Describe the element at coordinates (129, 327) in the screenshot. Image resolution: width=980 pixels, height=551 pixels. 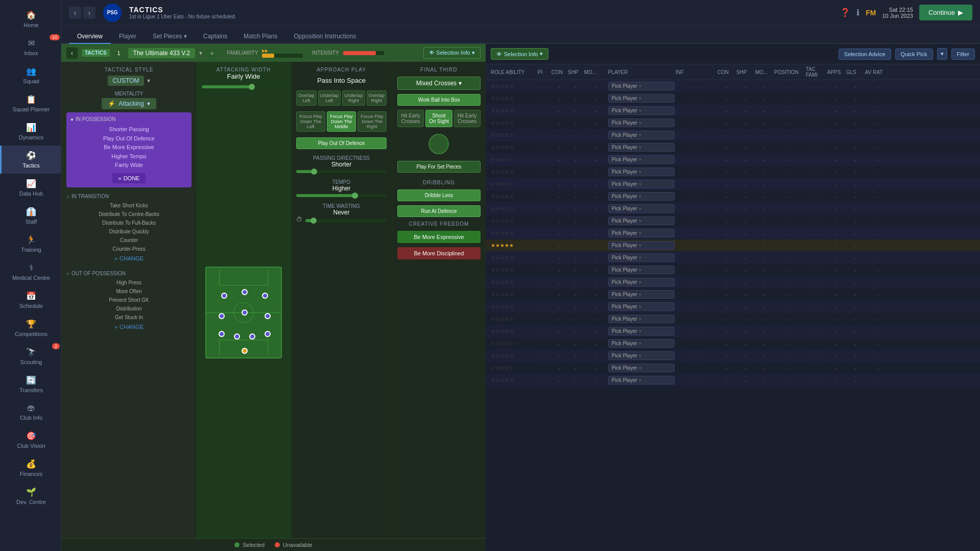
I see `out-possession-change-button: » CHANGE` at that location.